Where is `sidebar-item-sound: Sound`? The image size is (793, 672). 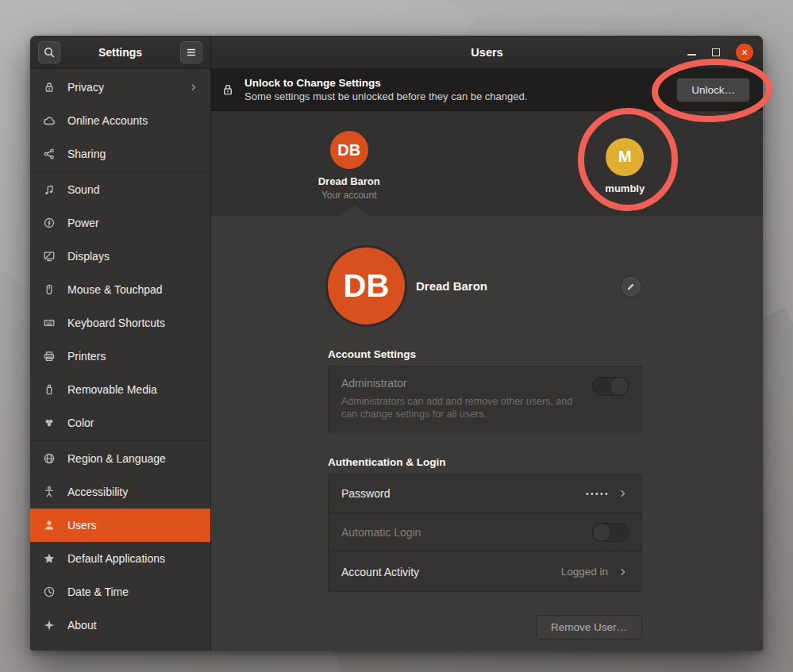
sidebar-item-sound: Sound is located at coordinates (121, 190).